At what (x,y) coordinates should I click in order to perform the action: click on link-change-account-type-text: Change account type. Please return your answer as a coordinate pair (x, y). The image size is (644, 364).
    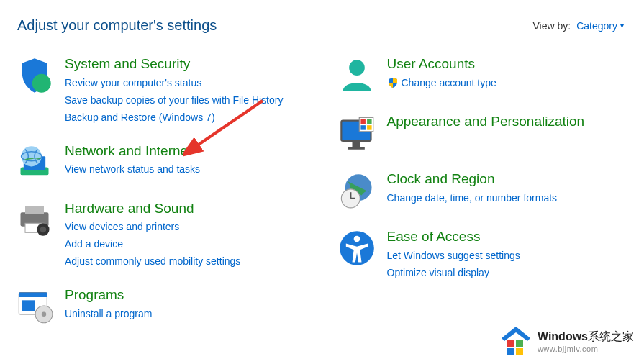
    Looking at the image, I should click on (449, 83).